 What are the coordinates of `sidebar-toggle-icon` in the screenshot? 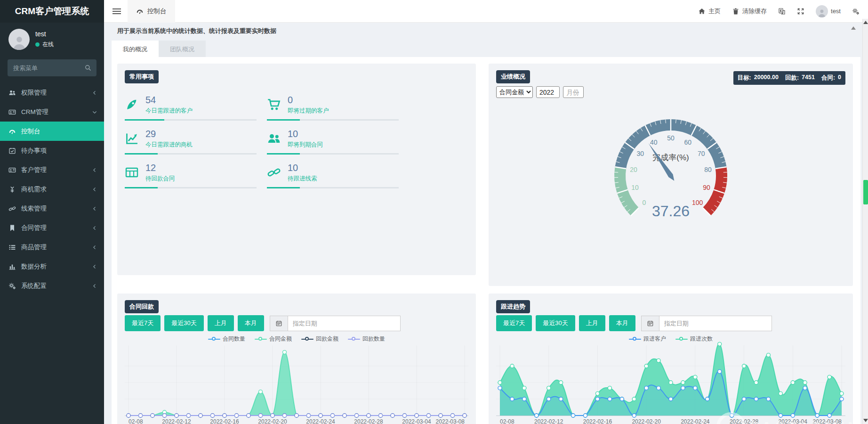 It's located at (117, 11).